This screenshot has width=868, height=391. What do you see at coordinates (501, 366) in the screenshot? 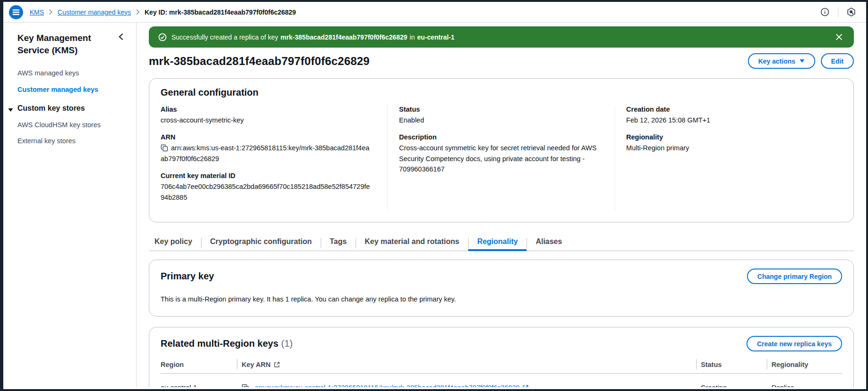
I see `table-header-row: Region Key ARN Status Regionality` at bounding box center [501, 366].